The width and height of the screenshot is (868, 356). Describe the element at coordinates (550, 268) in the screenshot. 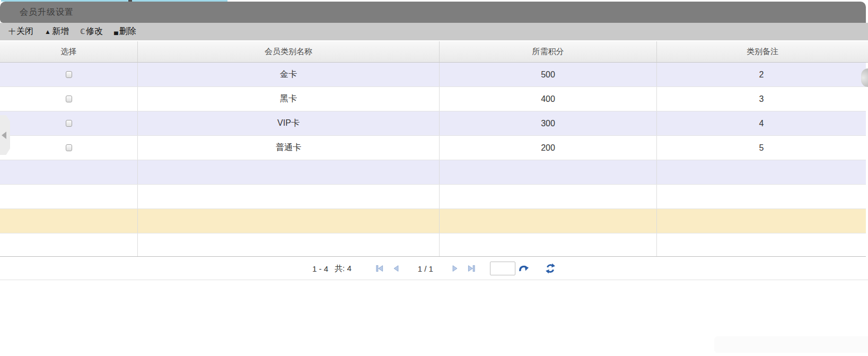

I see `refresh-icon` at that location.